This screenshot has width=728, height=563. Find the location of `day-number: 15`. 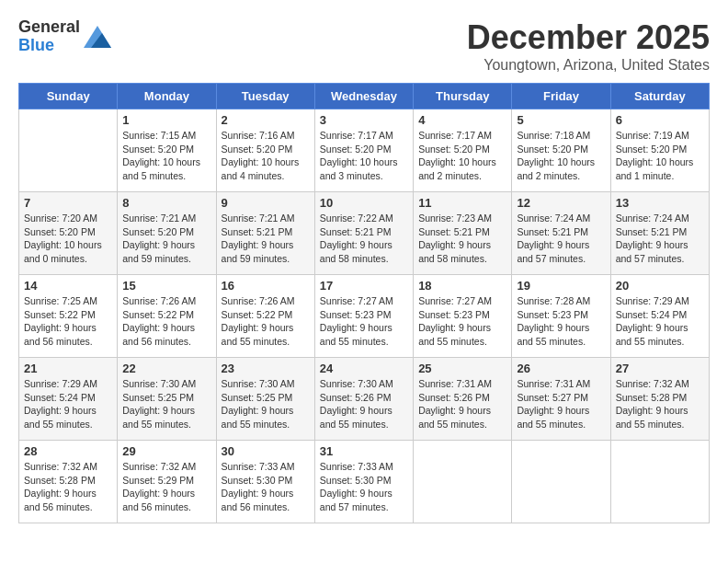

day-number: 15 is located at coordinates (166, 285).